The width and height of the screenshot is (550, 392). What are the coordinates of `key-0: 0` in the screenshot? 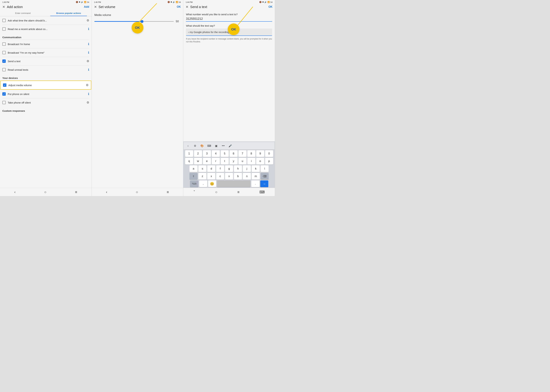 It's located at (269, 154).